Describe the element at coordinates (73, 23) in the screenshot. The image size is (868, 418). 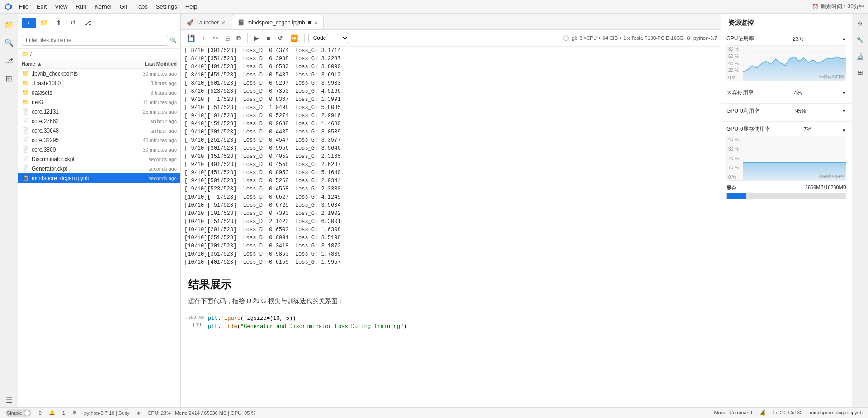
I see `refresh-button: ↺` at that location.